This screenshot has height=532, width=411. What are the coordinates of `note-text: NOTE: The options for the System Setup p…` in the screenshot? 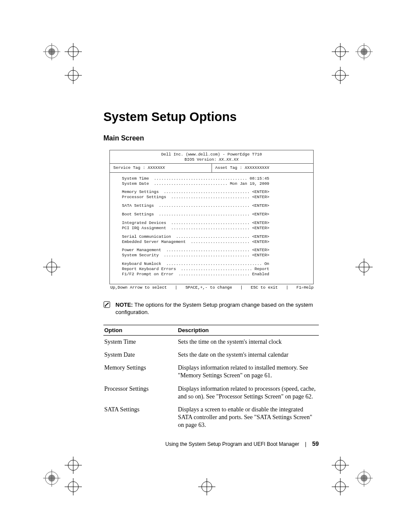 It's located at (217, 308).